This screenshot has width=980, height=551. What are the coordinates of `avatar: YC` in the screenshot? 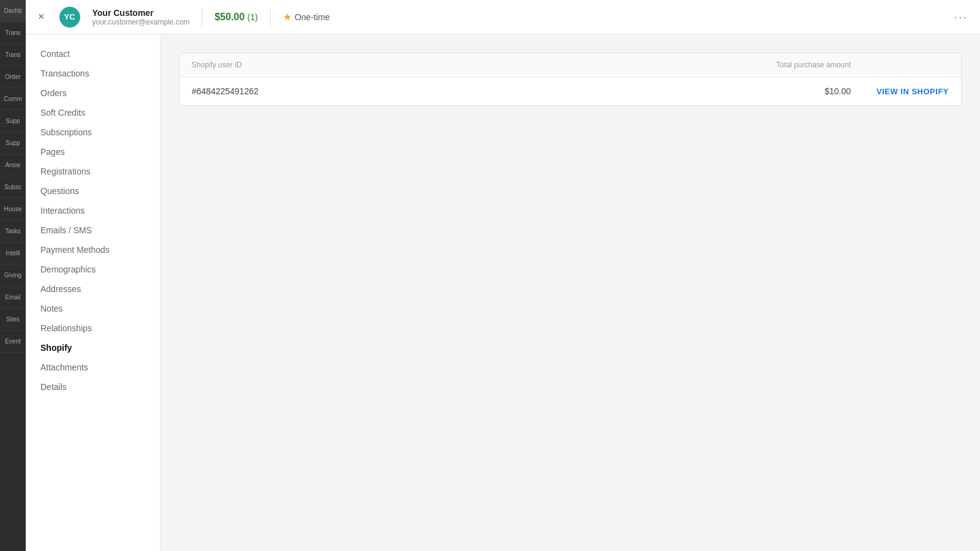 It's located at (70, 17).